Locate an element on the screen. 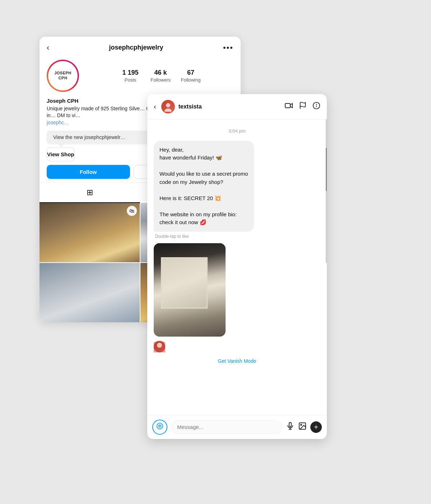  avatar: JOSEPH CPH is located at coordinates (63, 76).